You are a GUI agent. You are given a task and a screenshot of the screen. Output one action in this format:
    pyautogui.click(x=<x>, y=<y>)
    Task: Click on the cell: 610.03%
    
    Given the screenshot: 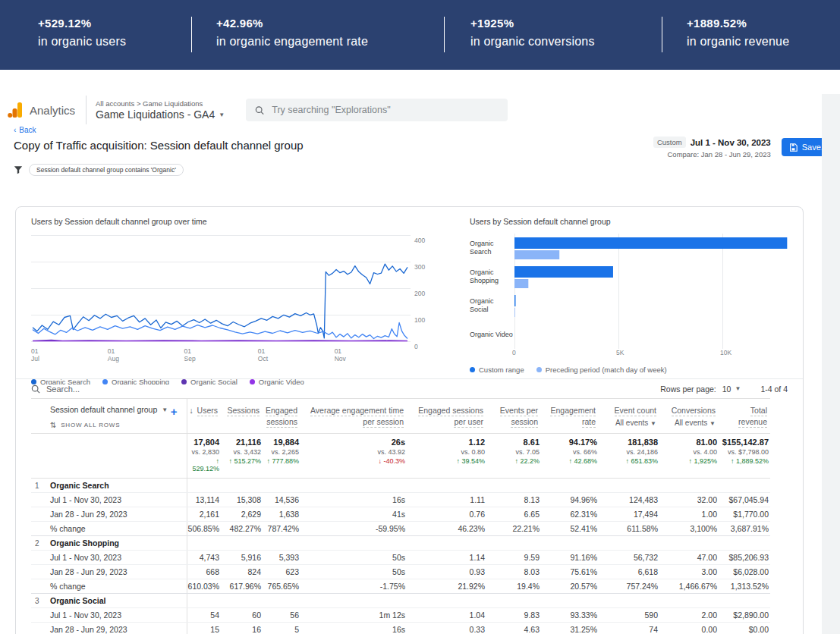 What is the action you would take?
    pyautogui.click(x=203, y=587)
    